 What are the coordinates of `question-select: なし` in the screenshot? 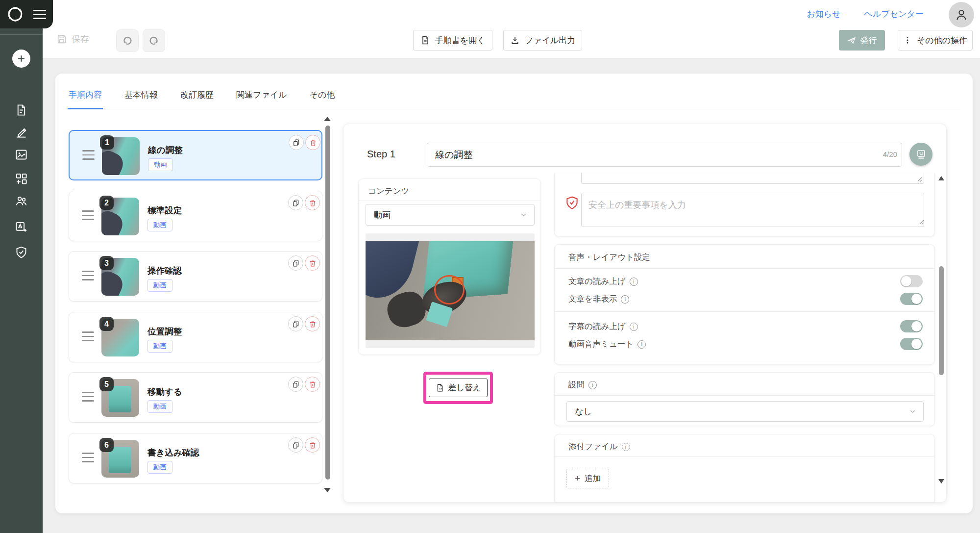 It's located at (745, 411).